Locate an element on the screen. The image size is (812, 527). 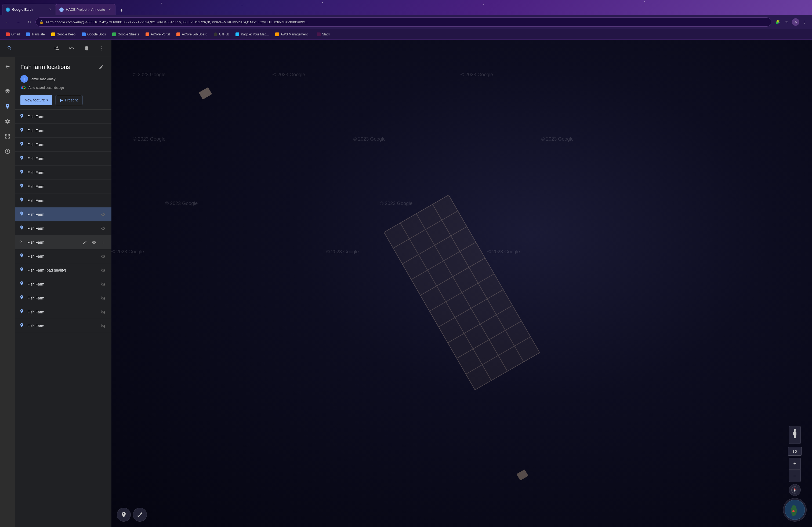
feature-item-4: Fish Farm is located at coordinates (63, 159).